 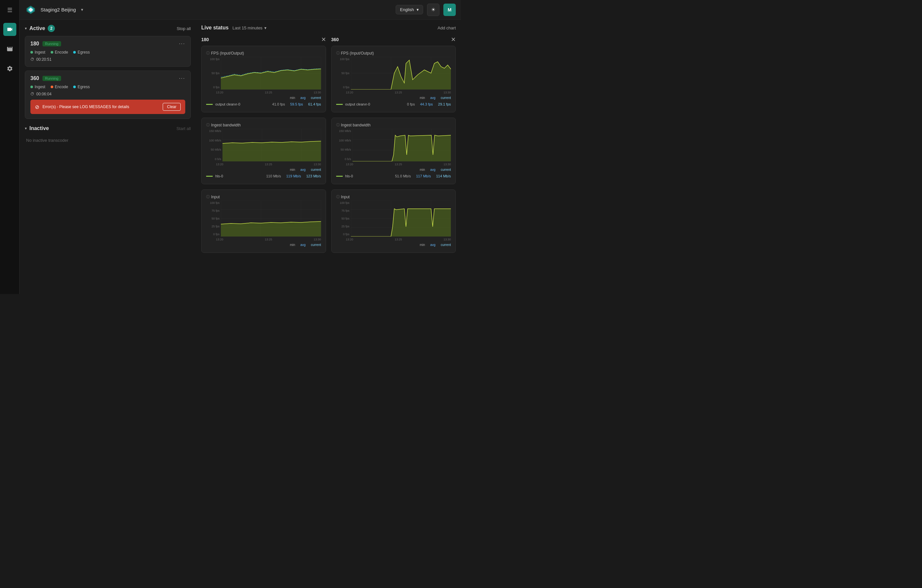 What do you see at coordinates (182, 78) in the screenshot?
I see `card-menu-360: ···` at bounding box center [182, 78].